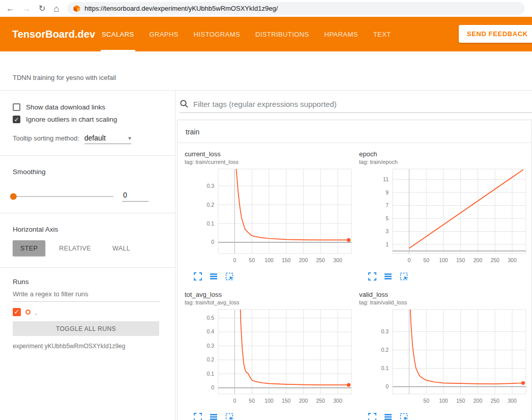 The height and width of the screenshot is (420, 532). I want to click on run-row: ✓ ., so click(86, 312).